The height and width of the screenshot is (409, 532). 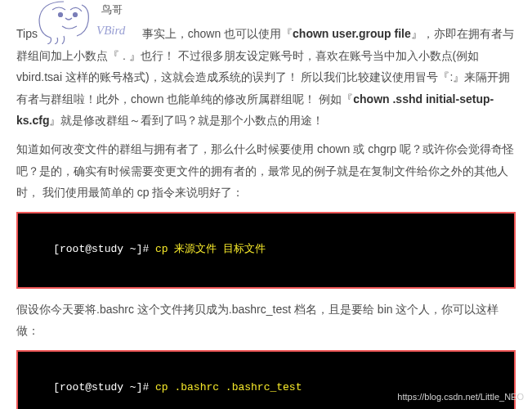 I want to click on tips-label: Tips, so click(x=27, y=34).